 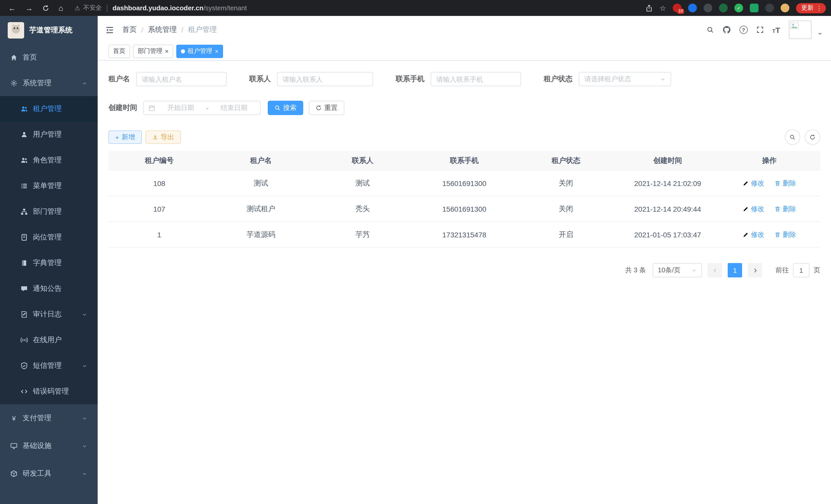 What do you see at coordinates (88, 8) in the screenshot?
I see `security-indicator: ⚠ 不安全` at bounding box center [88, 8].